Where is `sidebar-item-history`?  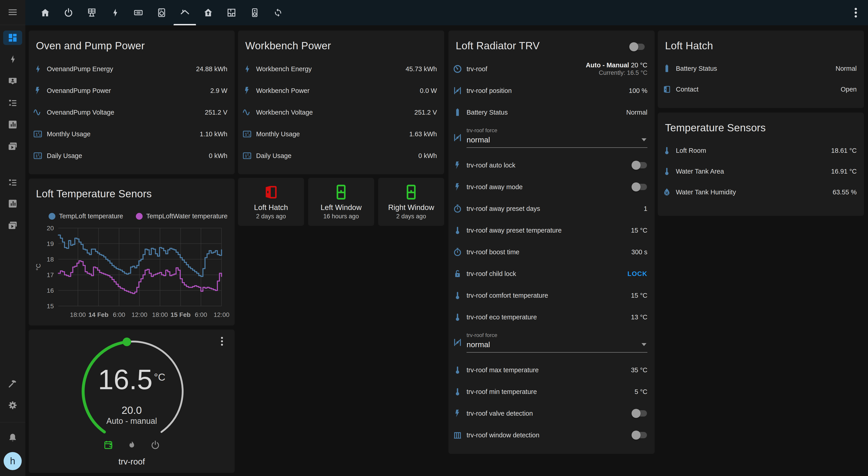
sidebar-item-history is located at coordinates (13, 125).